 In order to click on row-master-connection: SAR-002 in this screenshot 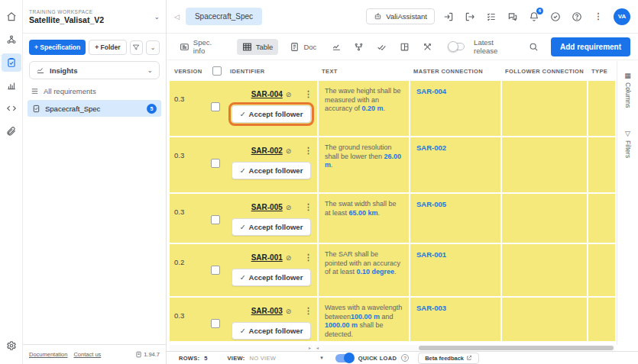, I will do `click(455, 165)`.